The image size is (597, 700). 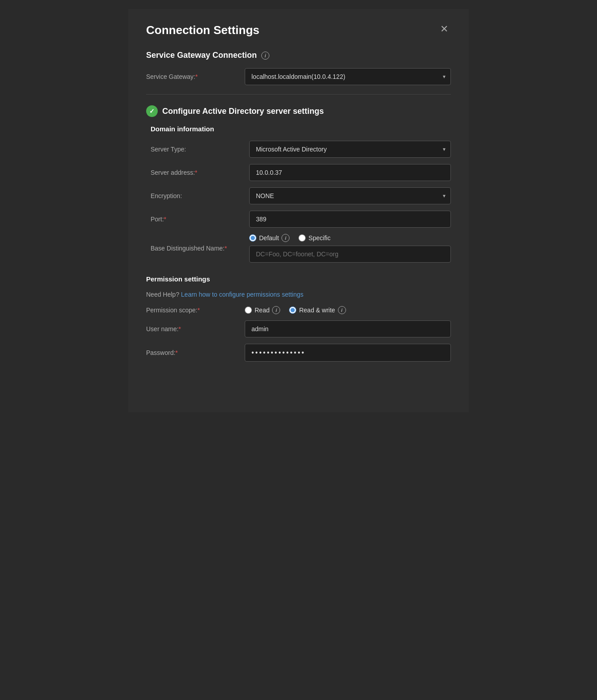 I want to click on service-gateway-select-wrapper: localhost.localdomain(10.0.4.122) ▾, so click(x=348, y=77).